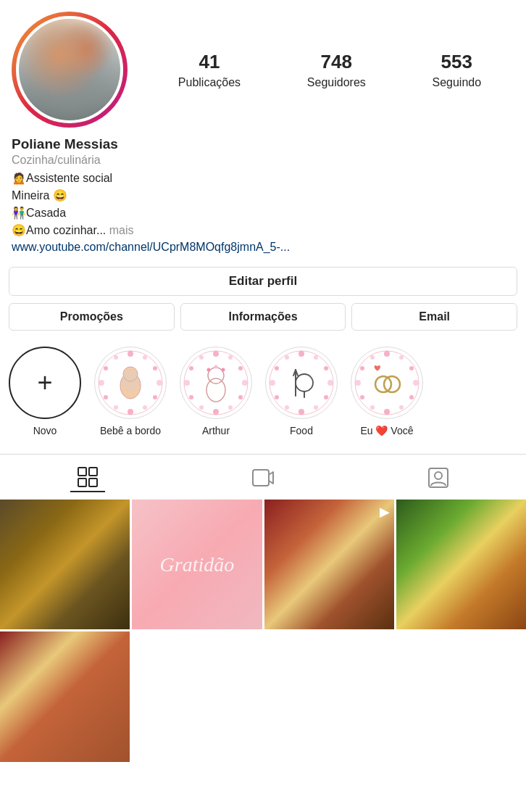 The image size is (526, 812). What do you see at coordinates (130, 392) in the screenshot?
I see `highlight-bebe: Bebê a bordo` at bounding box center [130, 392].